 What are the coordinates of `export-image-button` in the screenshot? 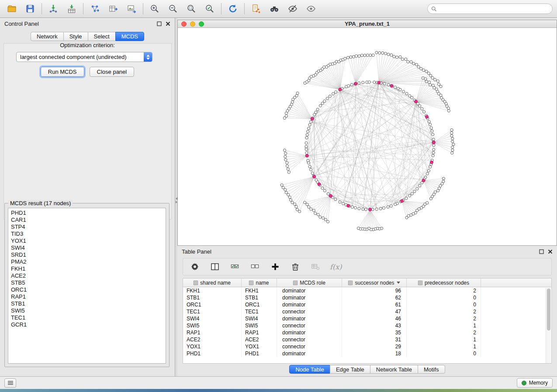 It's located at (131, 9).